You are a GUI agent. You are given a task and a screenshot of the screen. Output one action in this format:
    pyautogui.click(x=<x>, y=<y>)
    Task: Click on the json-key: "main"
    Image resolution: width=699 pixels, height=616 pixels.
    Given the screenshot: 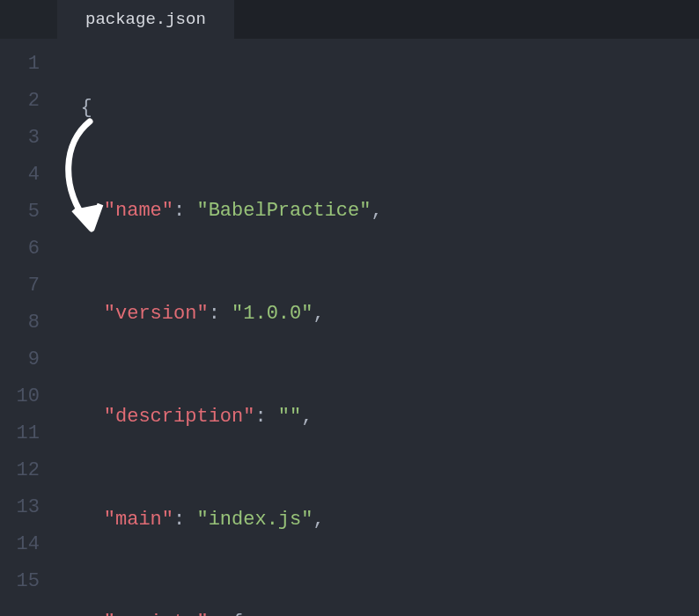 What is the action you would take?
    pyautogui.click(x=139, y=519)
    